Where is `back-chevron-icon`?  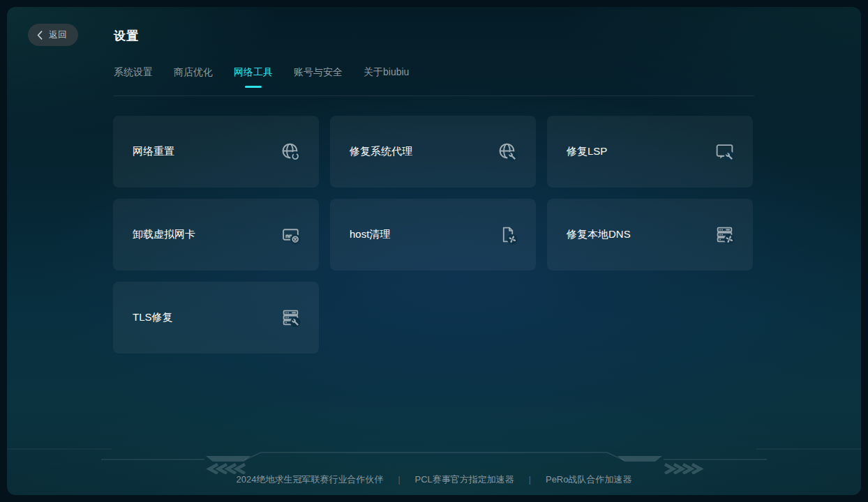 back-chevron-icon is located at coordinates (40, 35).